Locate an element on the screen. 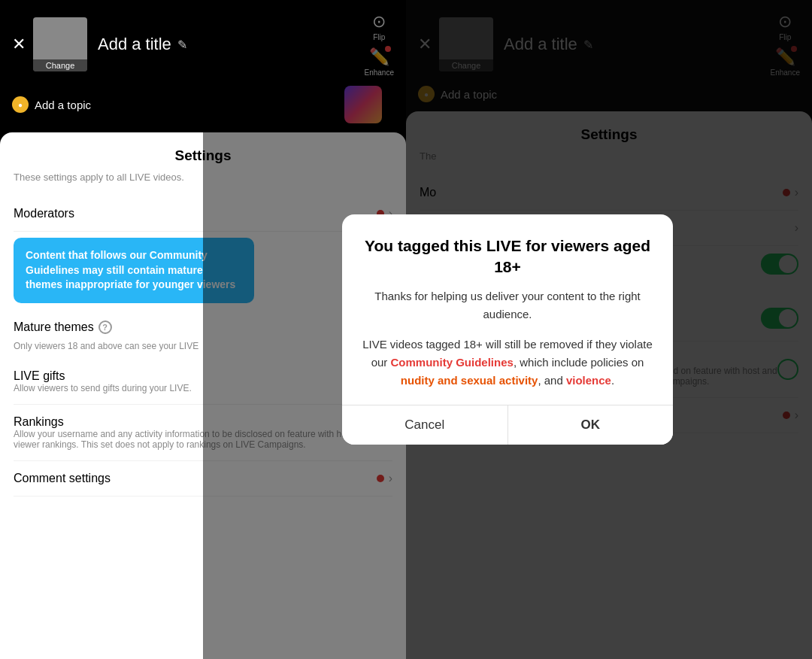  modal-title: You tagged this LIVE for viewers aged 18… is located at coordinates (508, 256).